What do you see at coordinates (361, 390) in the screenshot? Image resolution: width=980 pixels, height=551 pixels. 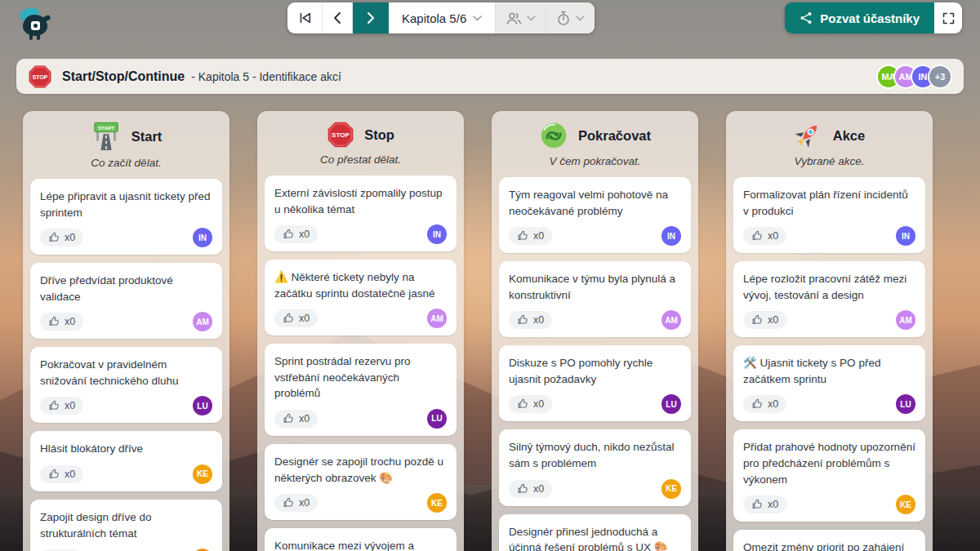 I see `card: Sprint postrádal rezervu pro vstřebání n…` at bounding box center [361, 390].